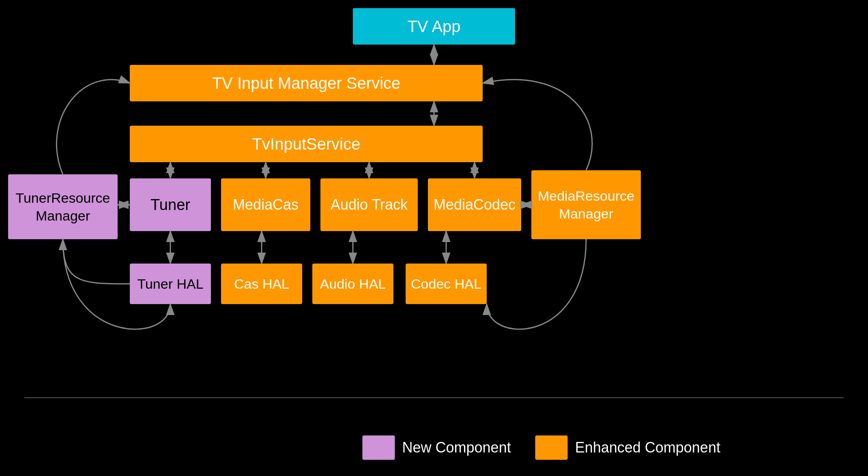  Describe the element at coordinates (369, 205) in the screenshot. I see `audio-track-box: Audio Track` at that location.